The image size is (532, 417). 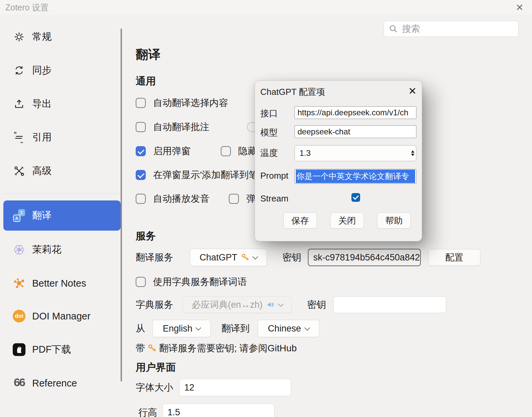 I want to click on window-close-icon: ✕, so click(x=520, y=7).